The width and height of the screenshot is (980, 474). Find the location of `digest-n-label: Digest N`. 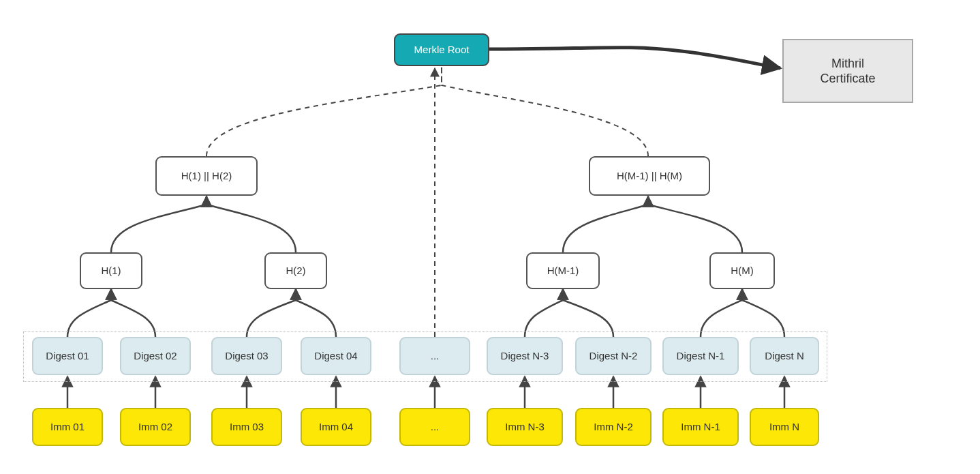

digest-n-label: Digest N is located at coordinates (784, 356).